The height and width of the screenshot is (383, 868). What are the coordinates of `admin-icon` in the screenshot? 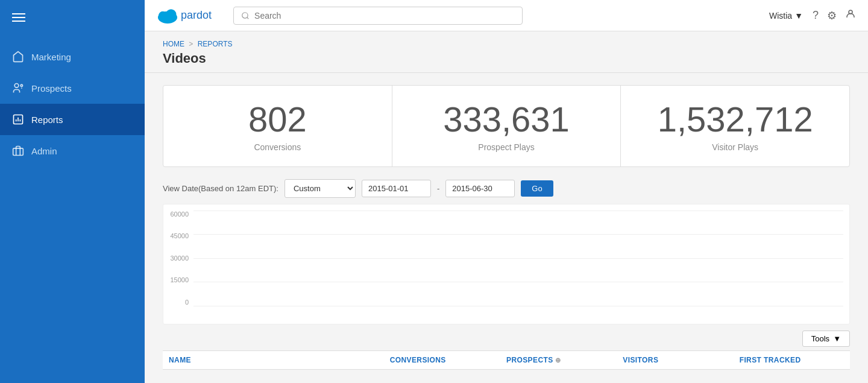 It's located at (18, 151).